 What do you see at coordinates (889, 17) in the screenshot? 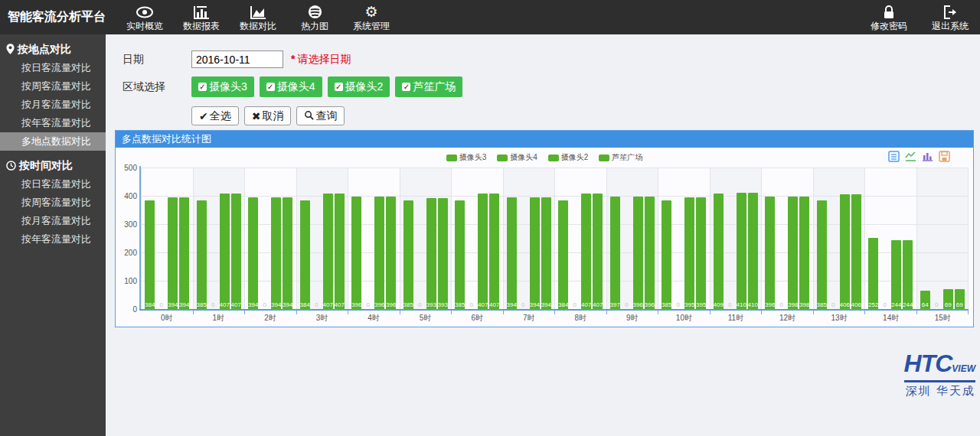
I see `change-password-button: 修改密码` at bounding box center [889, 17].